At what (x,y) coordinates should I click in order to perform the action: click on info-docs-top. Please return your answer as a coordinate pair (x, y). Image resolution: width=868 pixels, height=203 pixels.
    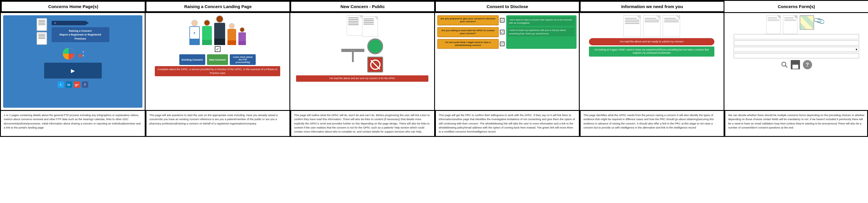
    Looking at the image, I should click on (652, 26).